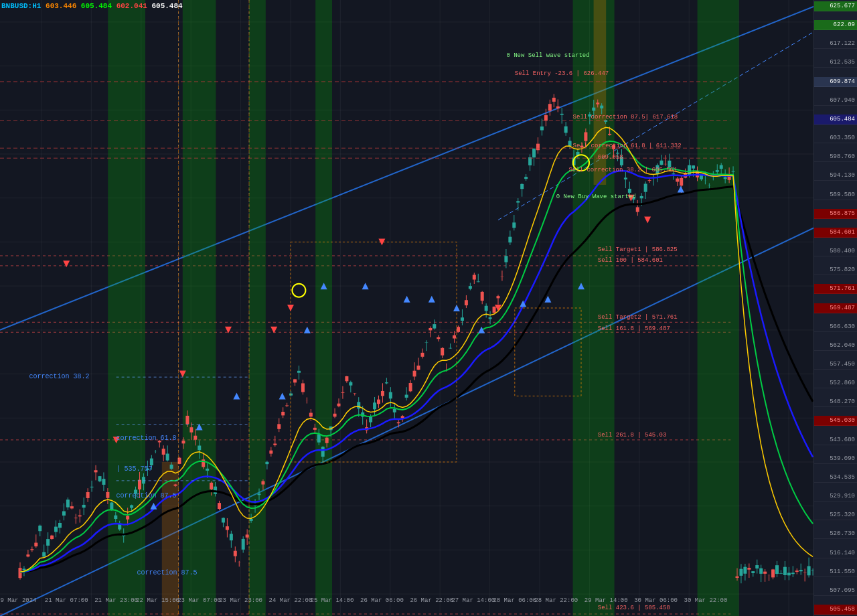 This screenshot has height=616, width=857. What do you see at coordinates (332, 601) in the screenshot?
I see `time-label: 25 Mar 14:00` at bounding box center [332, 601].